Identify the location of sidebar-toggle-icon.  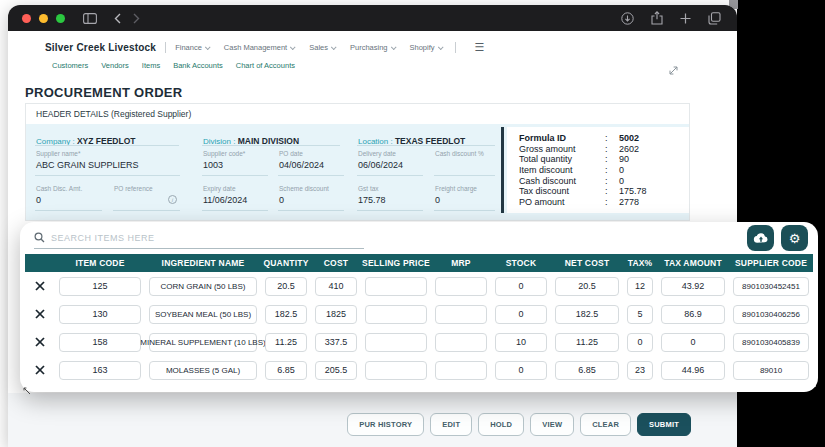
(90, 18).